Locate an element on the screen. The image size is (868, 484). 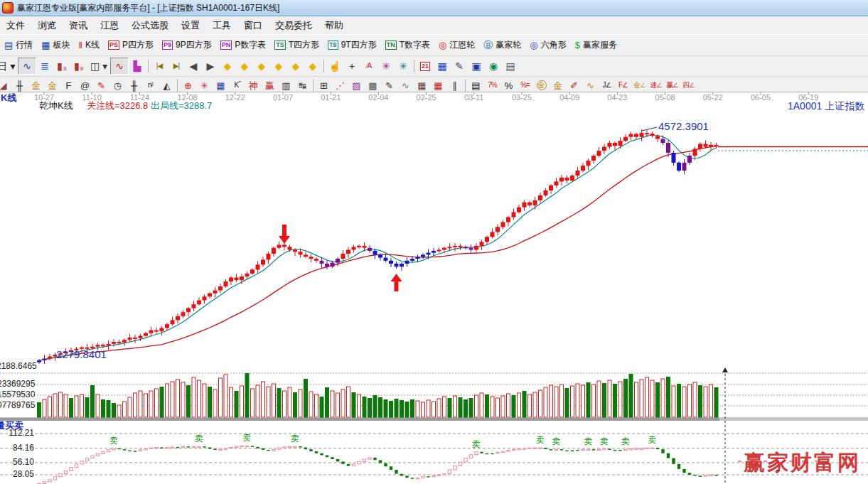
pencil-ruler-icon: ✎ is located at coordinates (101, 85).